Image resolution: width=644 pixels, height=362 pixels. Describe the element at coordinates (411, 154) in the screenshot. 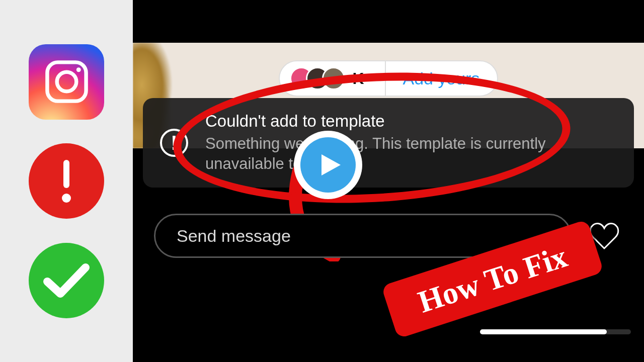

I see `toast-body: Something went wrong. This template is c…` at that location.